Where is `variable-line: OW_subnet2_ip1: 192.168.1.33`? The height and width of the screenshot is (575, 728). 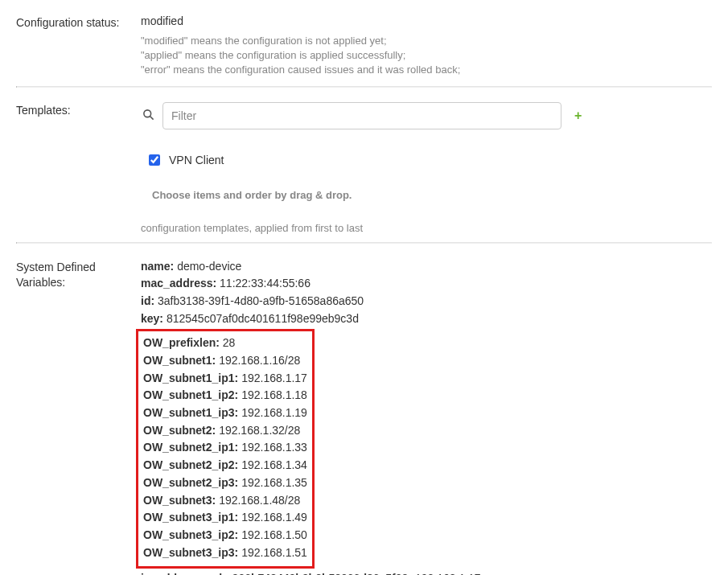 variable-line: OW_subnet2_ip1: 192.168.1.33 is located at coordinates (225, 448).